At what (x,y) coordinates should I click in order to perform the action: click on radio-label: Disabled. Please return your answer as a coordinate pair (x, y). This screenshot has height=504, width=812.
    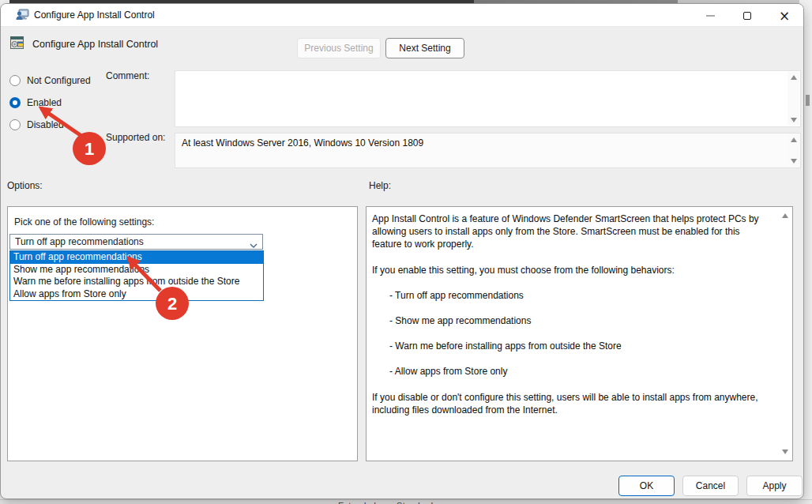
    Looking at the image, I should click on (46, 125).